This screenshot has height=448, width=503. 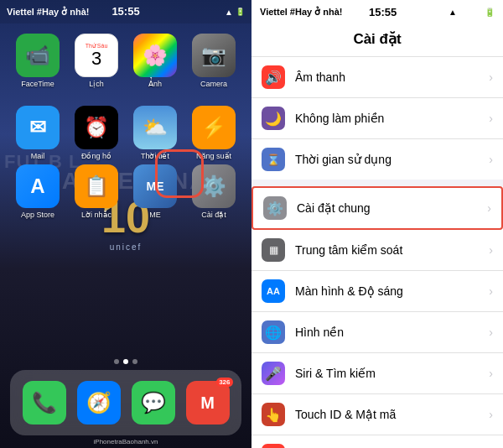 What do you see at coordinates (96, 60) in the screenshot?
I see `app-calendar: Thứ Sáu 3 Lịch` at bounding box center [96, 60].